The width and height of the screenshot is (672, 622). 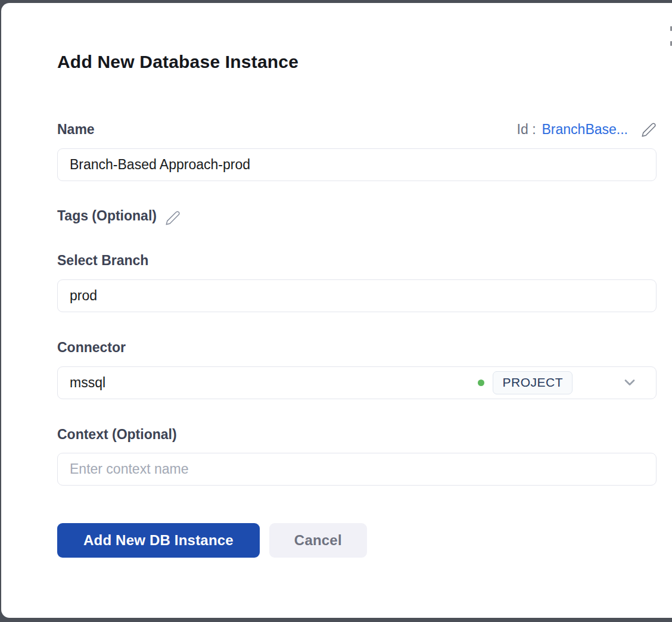 I want to click on instance-id-link: BranchBase..., so click(x=585, y=130).